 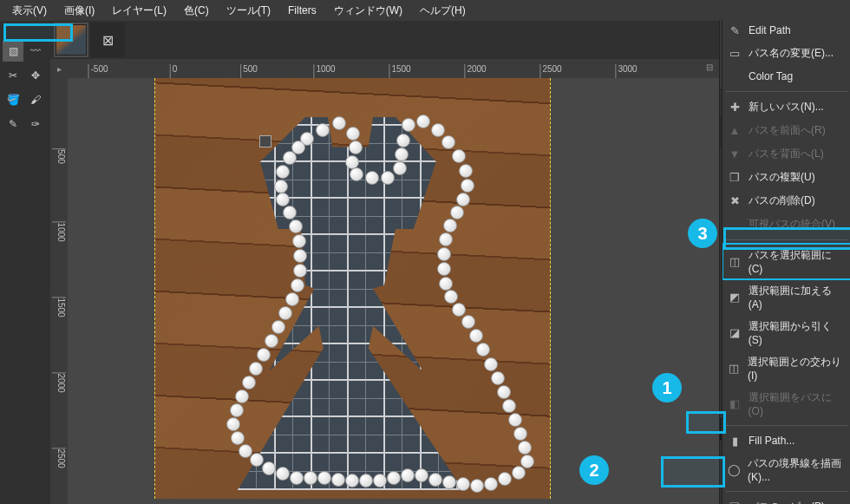 I want to click on ruler-vertical: 500 1000 1500 2000 2500, so click(x=59, y=291).